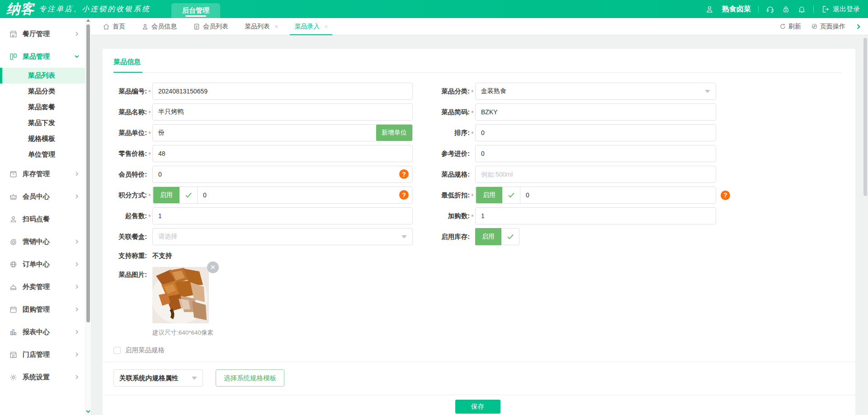 This screenshot has height=415, width=868. Describe the element at coordinates (802, 9) in the screenshot. I see `bell-icon` at that location.